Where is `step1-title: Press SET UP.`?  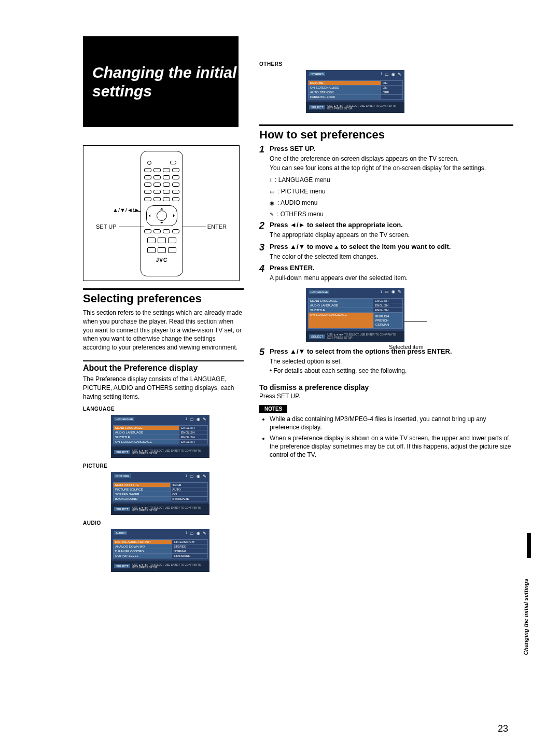
step1-title: Press SET UP. is located at coordinates (292, 149).